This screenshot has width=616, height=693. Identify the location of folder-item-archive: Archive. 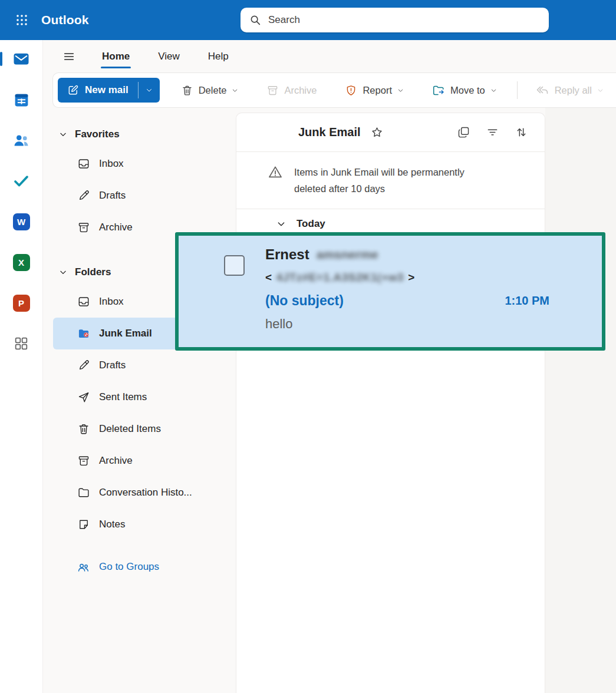
(134, 461).